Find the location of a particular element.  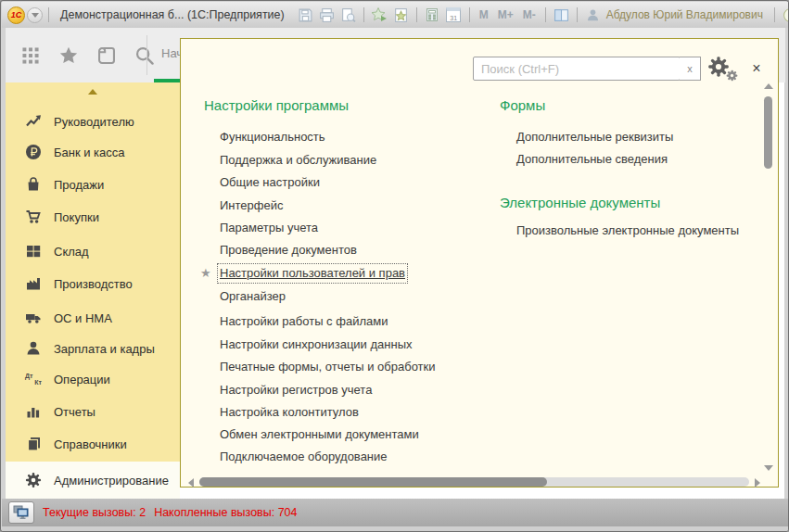

ruble-circle-icon is located at coordinates (33, 152).